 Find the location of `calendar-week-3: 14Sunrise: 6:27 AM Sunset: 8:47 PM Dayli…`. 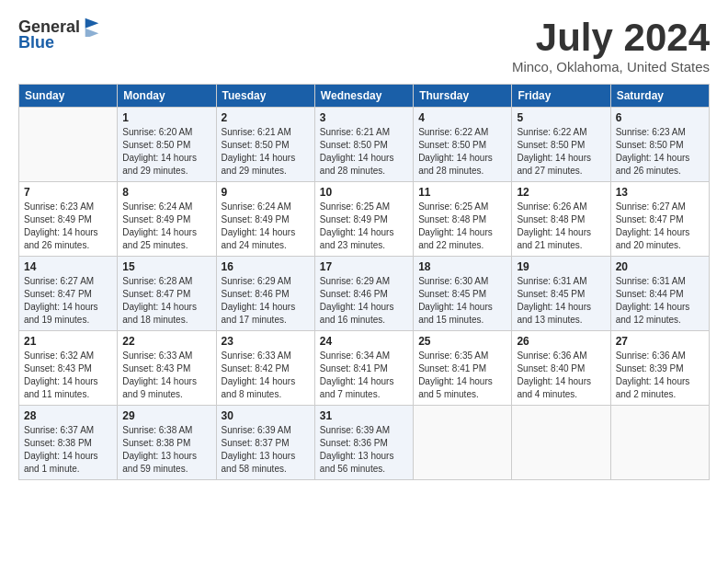

calendar-week-3: 14Sunrise: 6:27 AM Sunset: 8:47 PM Dayli… is located at coordinates (364, 294).